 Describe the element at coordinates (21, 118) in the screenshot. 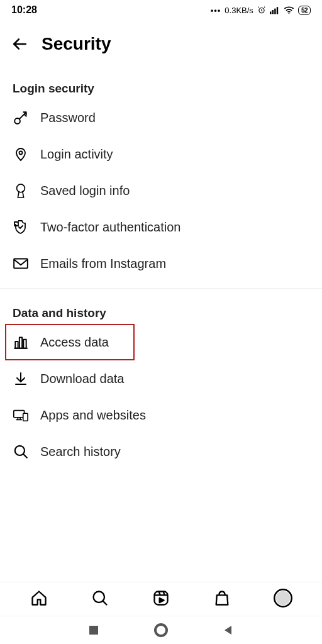

I see `key-icon` at that location.